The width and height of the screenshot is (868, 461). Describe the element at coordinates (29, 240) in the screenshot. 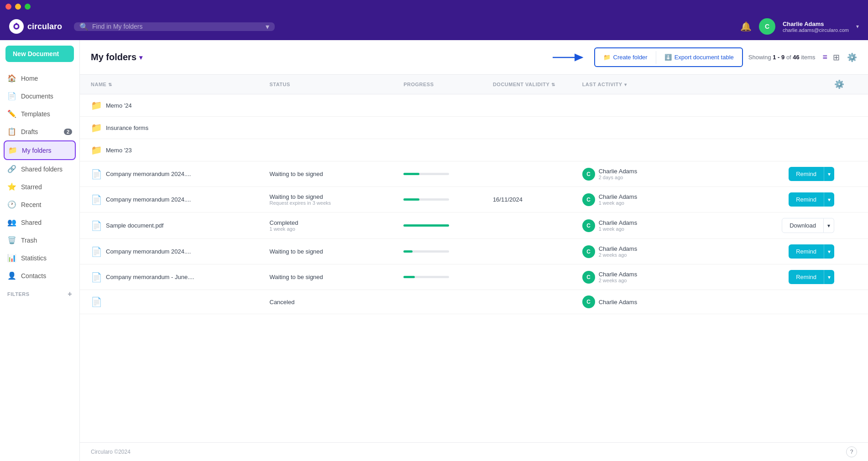

I see `sidebar-label-trash: Trash` at that location.